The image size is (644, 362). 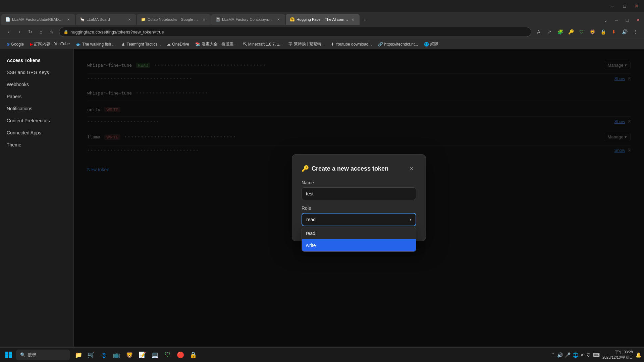 I want to click on role-selected-value: read, so click(x=311, y=220).